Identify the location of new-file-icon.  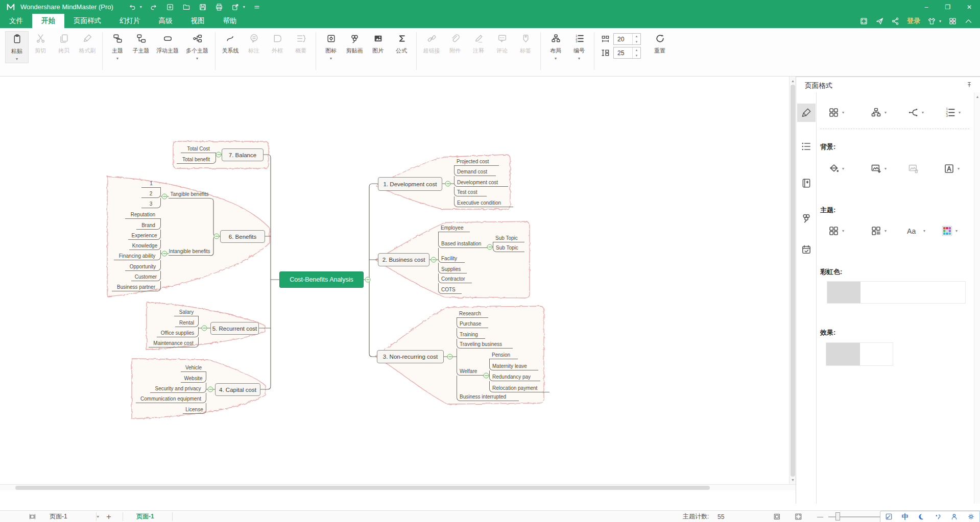
(170, 7).